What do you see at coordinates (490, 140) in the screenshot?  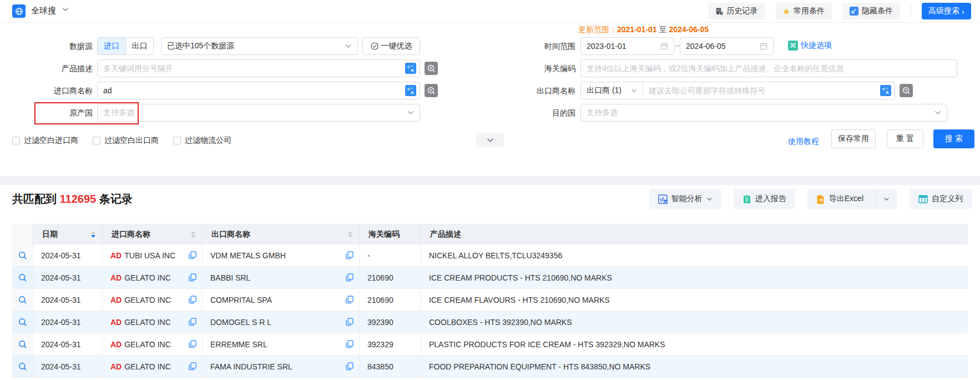 I see `collapse-form-button` at bounding box center [490, 140].